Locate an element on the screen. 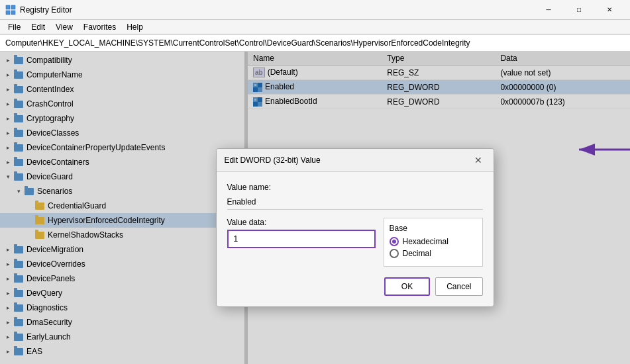  title-bar: Registry Editor ─ □ ✕ is located at coordinates (315, 10).